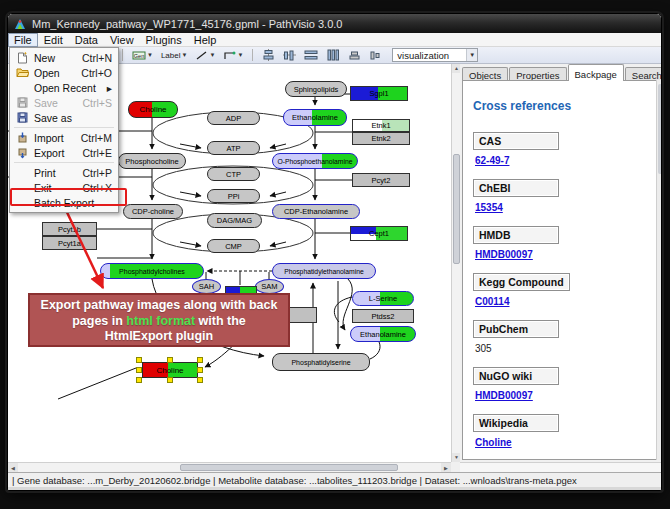 The height and width of the screenshot is (509, 670). I want to click on distribute-horizontal-button, so click(311, 56).